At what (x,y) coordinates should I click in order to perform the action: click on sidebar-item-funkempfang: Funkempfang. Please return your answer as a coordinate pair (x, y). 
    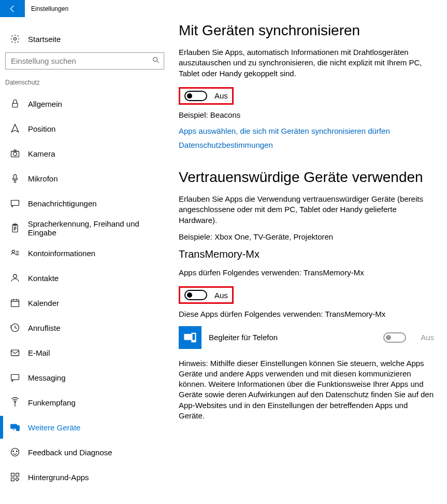
    Looking at the image, I should click on (87, 402).